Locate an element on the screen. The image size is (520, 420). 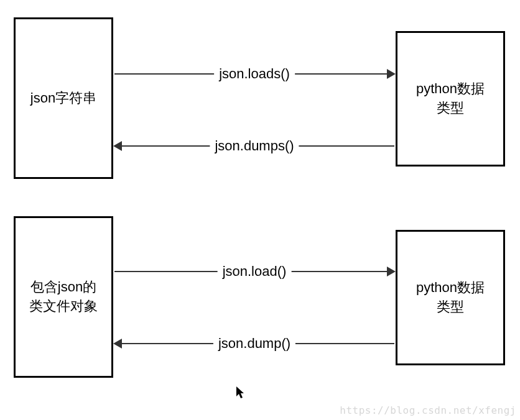
dumps-label: json.dumps() is located at coordinates (254, 146).